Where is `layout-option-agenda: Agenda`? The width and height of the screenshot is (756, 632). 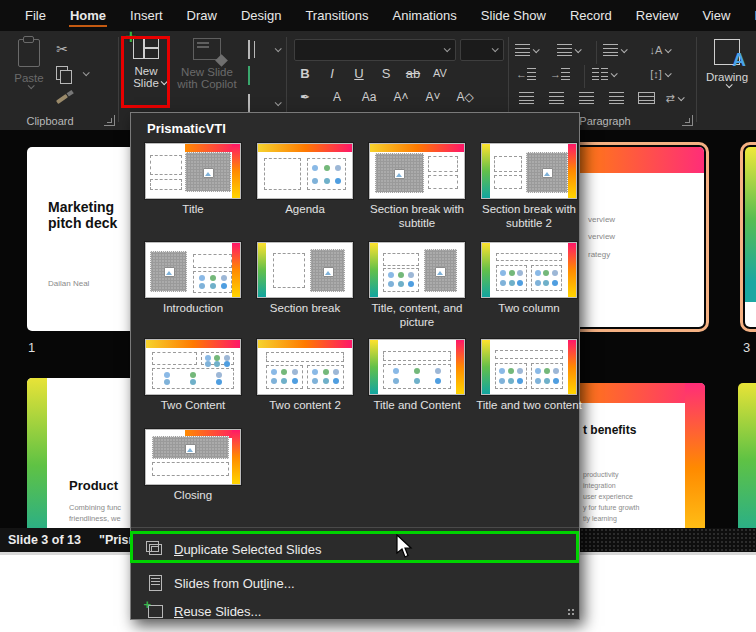 layout-option-agenda: Agenda is located at coordinates (305, 180).